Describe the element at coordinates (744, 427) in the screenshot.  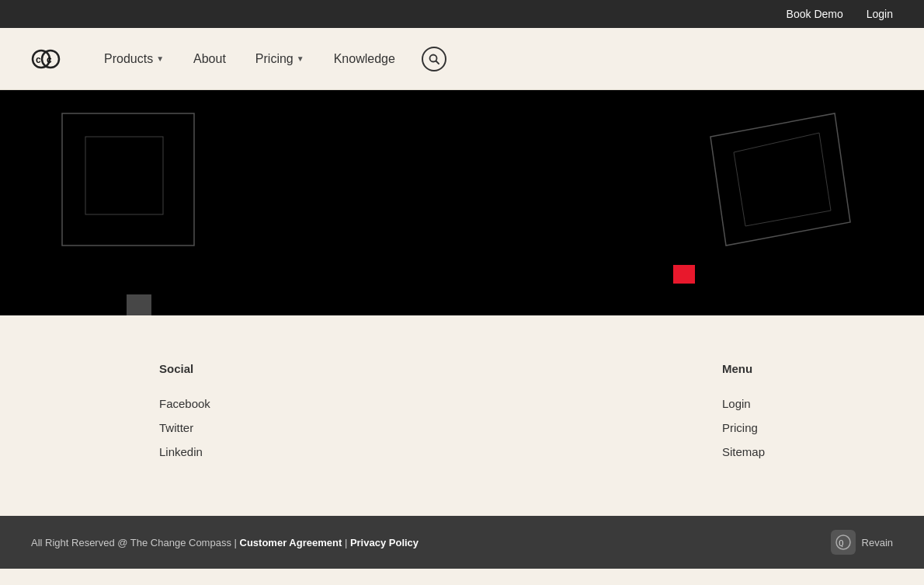
I see `footer-pricing-link: Pricing` at that location.